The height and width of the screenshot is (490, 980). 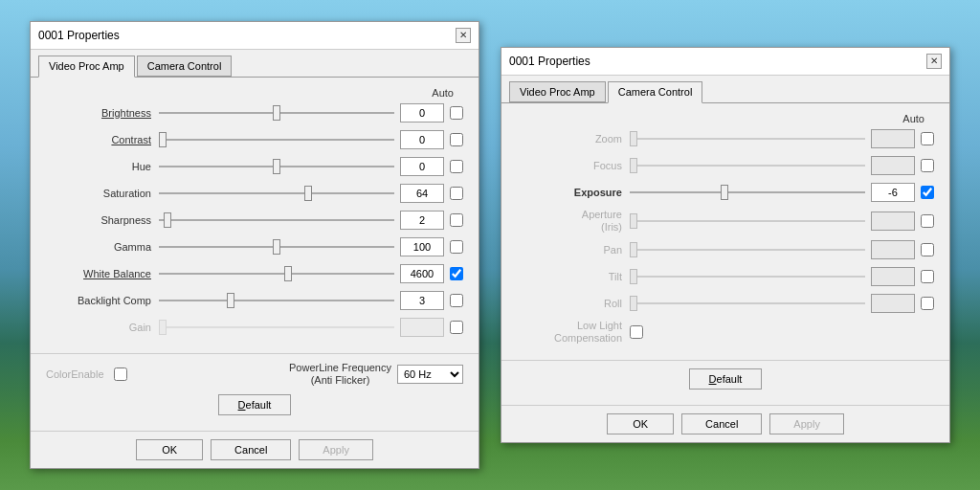 What do you see at coordinates (636, 332) in the screenshot?
I see `low-light-checkbox` at bounding box center [636, 332].